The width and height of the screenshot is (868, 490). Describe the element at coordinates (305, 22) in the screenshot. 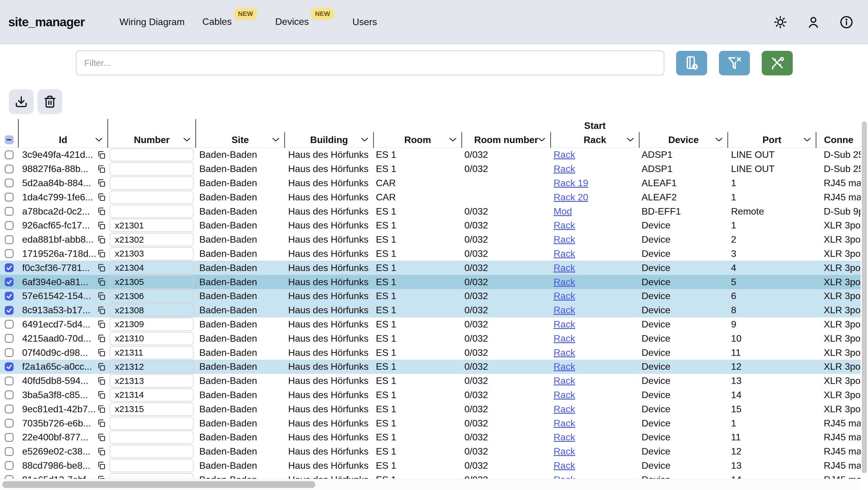

I see `nav-item-devices: DevicesNEW` at that location.